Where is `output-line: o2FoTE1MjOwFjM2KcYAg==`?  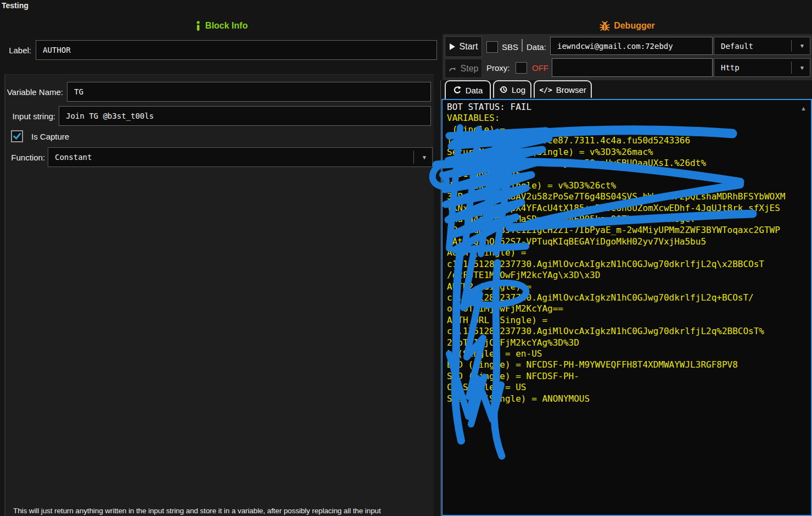
output-line: o2FoTE1MjOwFjM2KcYAg== is located at coordinates (629, 309).